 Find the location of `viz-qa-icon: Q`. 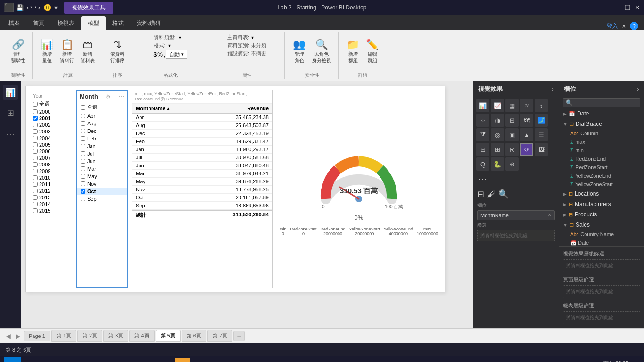

viz-qa-icon: Q is located at coordinates (483, 164).